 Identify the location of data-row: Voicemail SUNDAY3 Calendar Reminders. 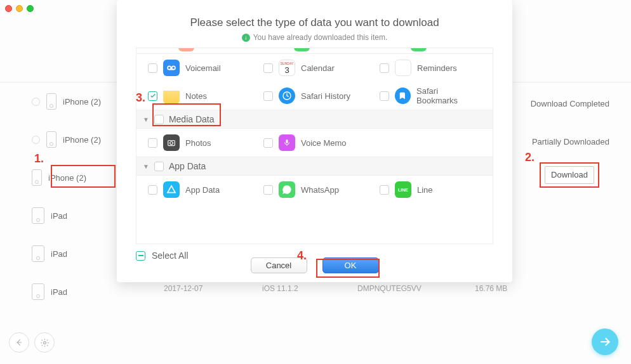
(315, 68).